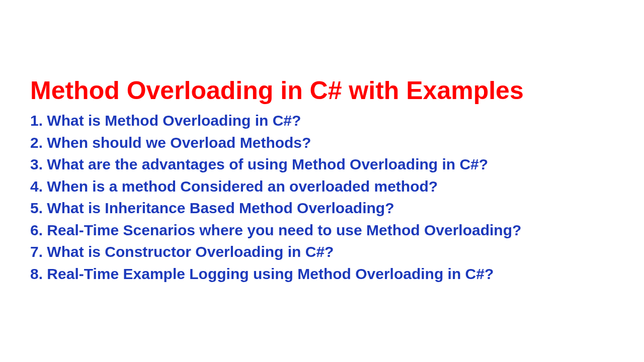 Image resolution: width=644 pixels, height=362 pixels. I want to click on page-title: Method Overloading in C# with Examples, so click(322, 90).